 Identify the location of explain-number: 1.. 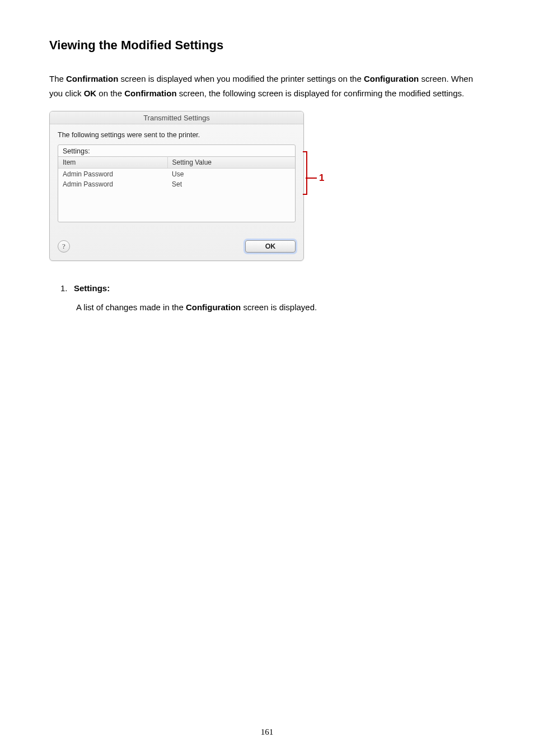
(65, 288).